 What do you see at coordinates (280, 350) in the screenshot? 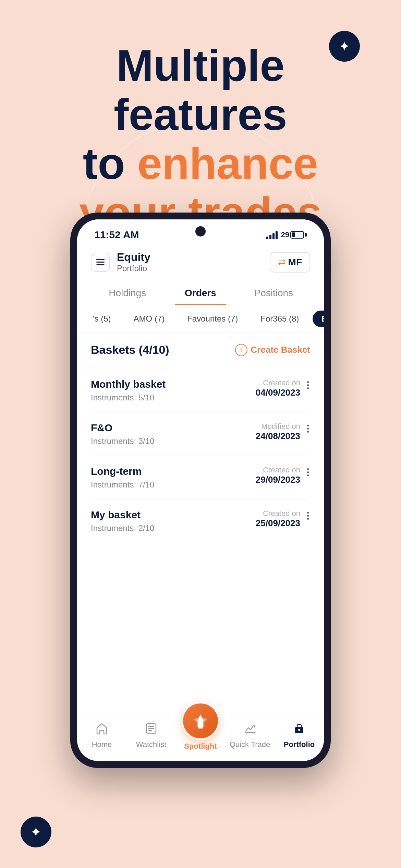
I see `create-basket-label: Create Basket` at bounding box center [280, 350].